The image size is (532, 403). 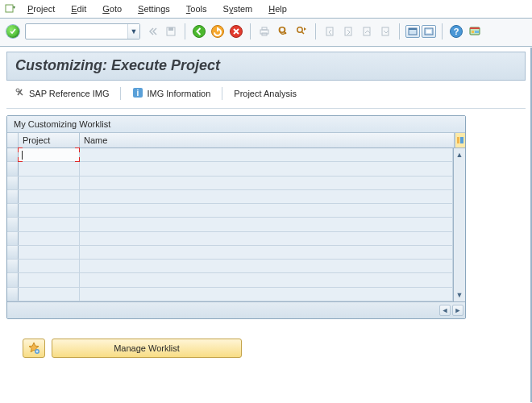 What do you see at coordinates (179, 93) in the screenshot?
I see `img-information-label: IMG Information` at bounding box center [179, 93].